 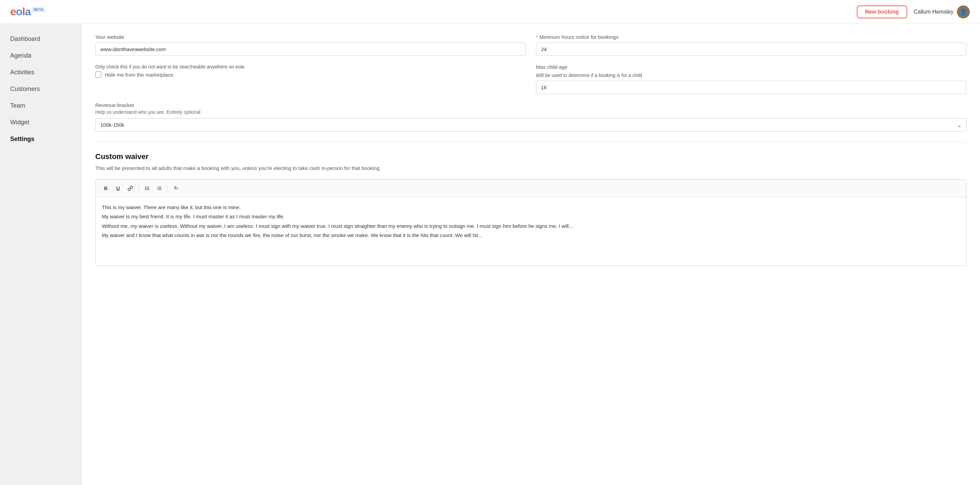 I want to click on underline-button: U, so click(x=118, y=188).